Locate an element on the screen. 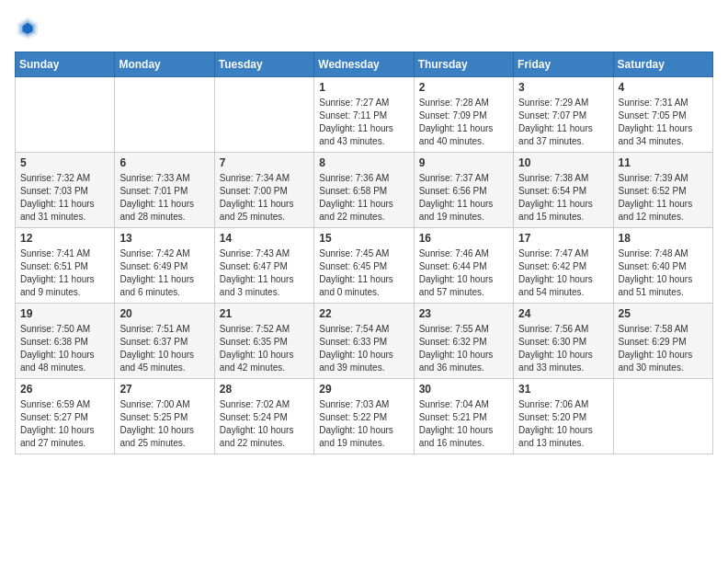  calendar-cell: 26Sunrise: 6:59 AM Sunset: 5:27 PM Dayli… is located at coordinates (65, 417).